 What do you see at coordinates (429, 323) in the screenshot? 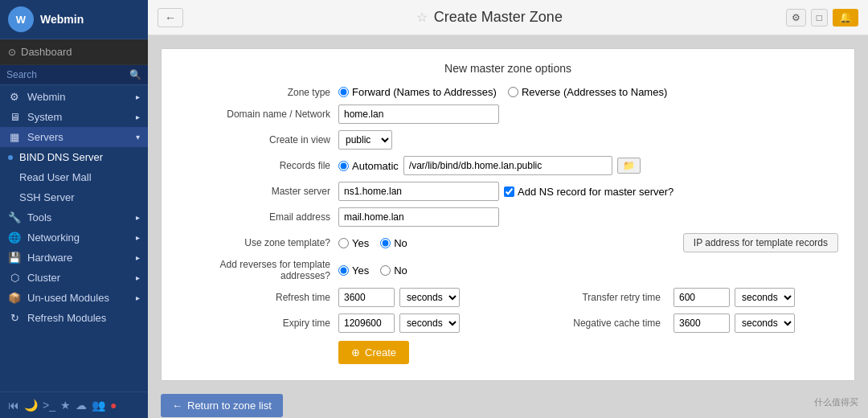
I see `expiry-time-unit-select: secondsminuteshoursdays` at bounding box center [429, 323].